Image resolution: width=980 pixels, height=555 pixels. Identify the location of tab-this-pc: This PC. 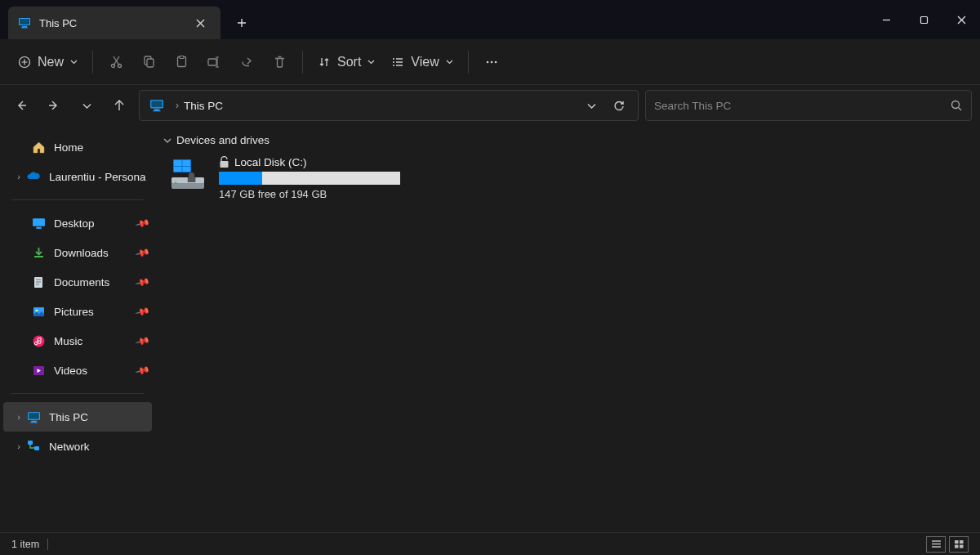
(114, 23).